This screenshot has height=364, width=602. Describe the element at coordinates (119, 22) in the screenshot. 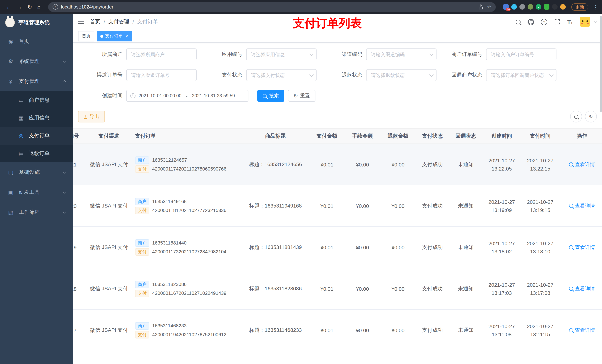

I see `breadcrumb-section: 支付管理` at that location.